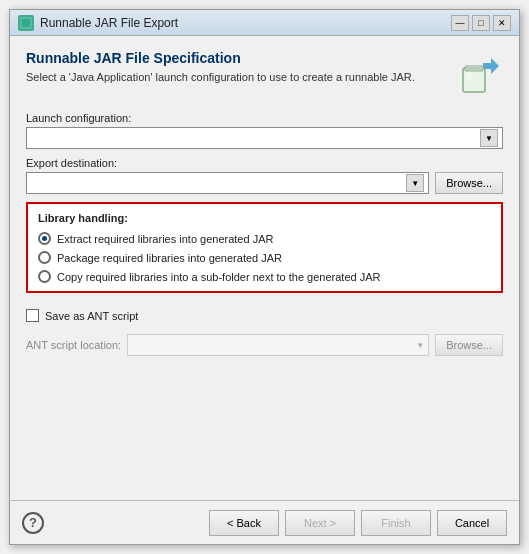 This screenshot has height=554, width=529. I want to click on cancel-button: Cancel, so click(472, 523).